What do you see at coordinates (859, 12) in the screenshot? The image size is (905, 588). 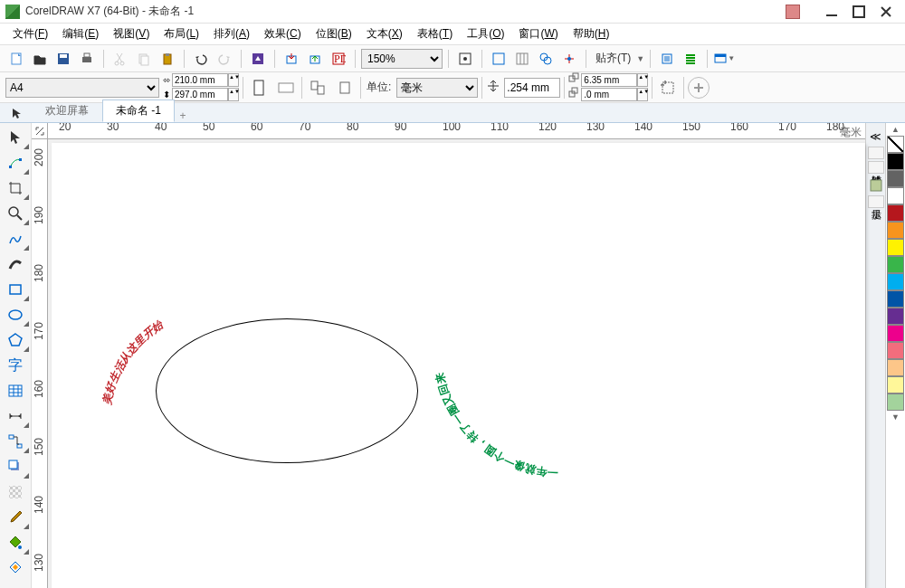 I see `maximize-button` at bounding box center [859, 12].